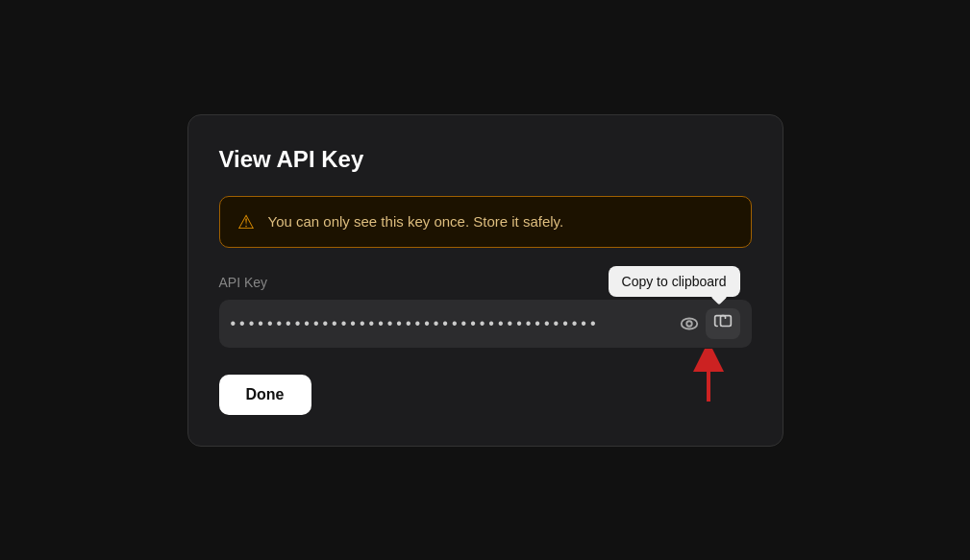 The width and height of the screenshot is (970, 560). I want to click on modal-title: View API Key, so click(485, 159).